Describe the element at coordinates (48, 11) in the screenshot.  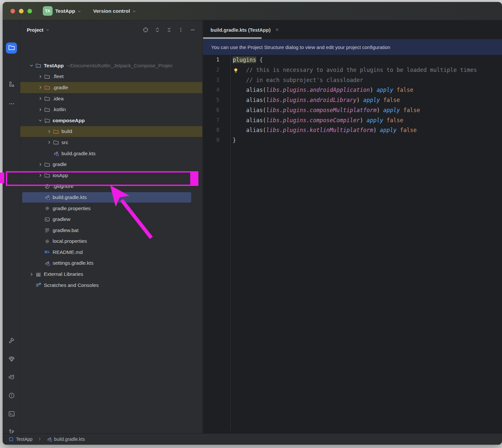
I see `project-avatar: TA` at that location.